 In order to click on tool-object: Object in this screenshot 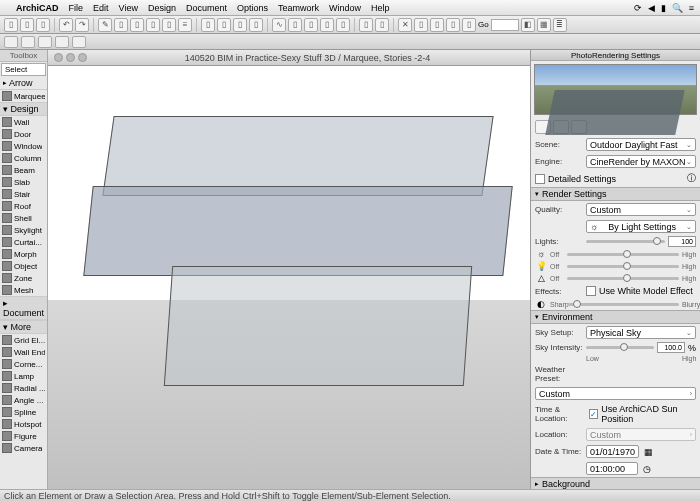, I will do `click(24, 266)`.